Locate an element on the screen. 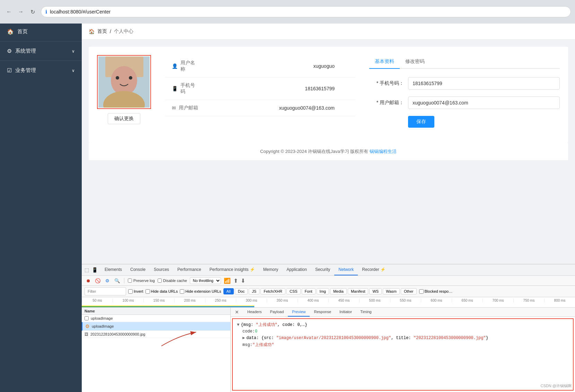 This screenshot has width=575, height=392. confirm-avatar-button: 确认更换 is located at coordinates (124, 119).